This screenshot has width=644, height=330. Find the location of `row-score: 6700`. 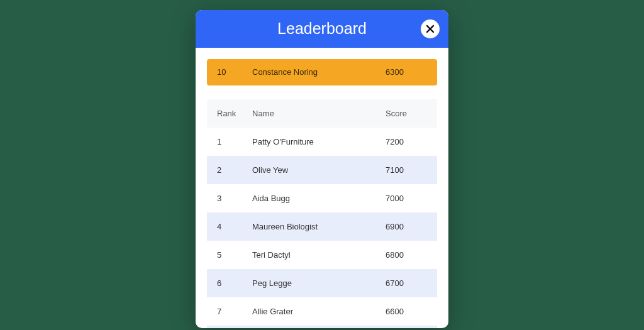

row-score: 6700 is located at coordinates (406, 283).